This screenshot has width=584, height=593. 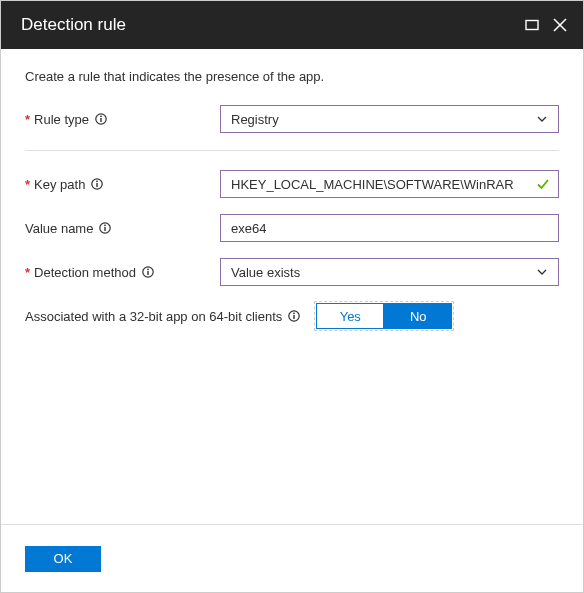 What do you see at coordinates (292, 558) in the screenshot?
I see `dialog-footer: OK` at bounding box center [292, 558].